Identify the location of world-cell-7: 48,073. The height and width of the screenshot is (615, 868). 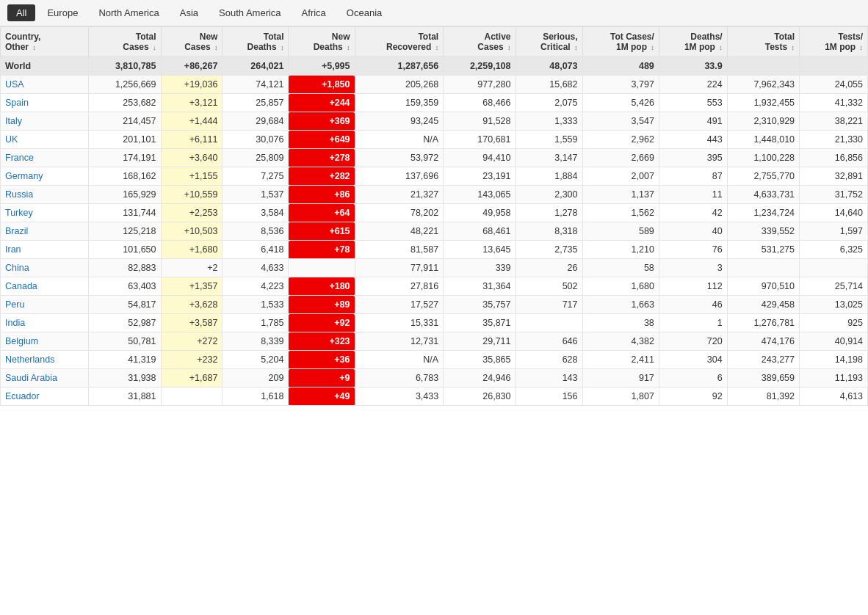
(549, 66).